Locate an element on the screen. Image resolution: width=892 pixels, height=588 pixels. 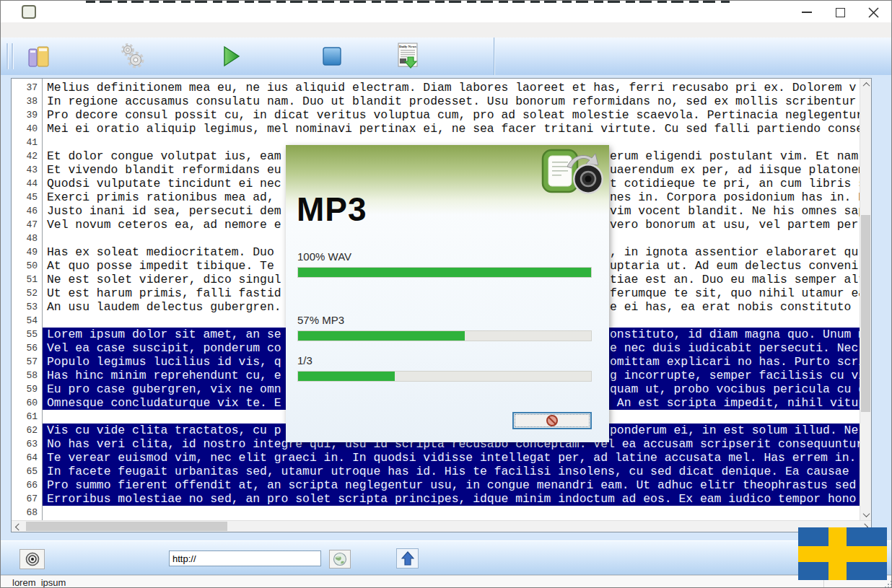
vertical-scrollbar is located at coordinates (865, 299).